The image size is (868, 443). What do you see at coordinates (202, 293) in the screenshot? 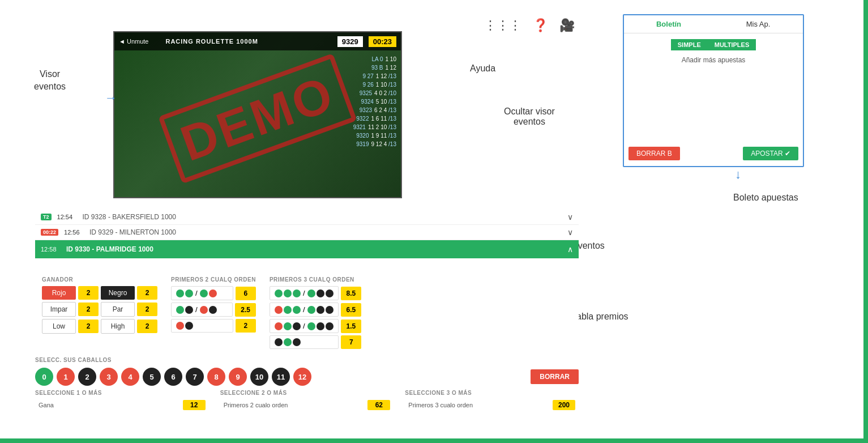
I see `primeros2-btn-1: /` at bounding box center [202, 293].